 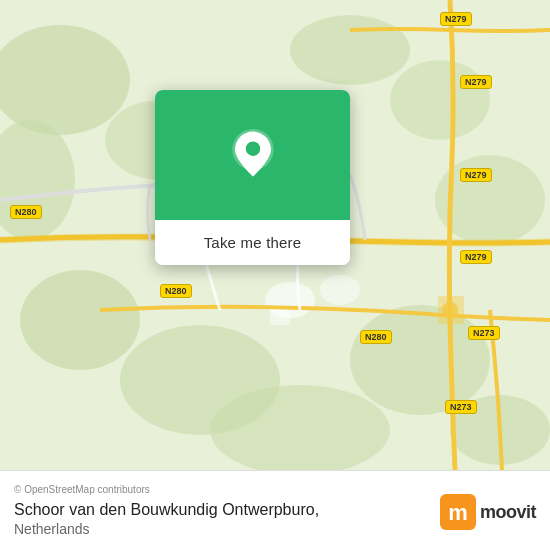 What do you see at coordinates (275, 510) in the screenshot?
I see `bottom-info-bar: © OpenStreetMap contributors Schoor van …` at bounding box center [275, 510].